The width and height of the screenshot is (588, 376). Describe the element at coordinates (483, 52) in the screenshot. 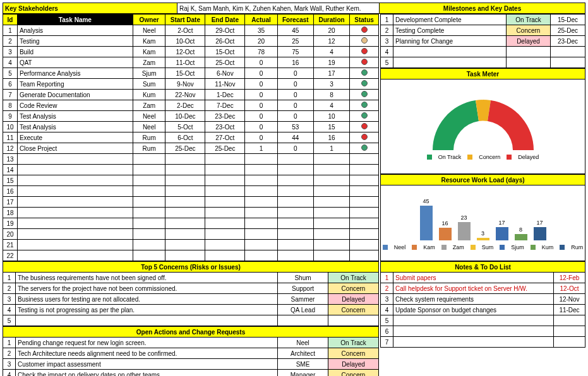

I see `table-row: 4` at that location.